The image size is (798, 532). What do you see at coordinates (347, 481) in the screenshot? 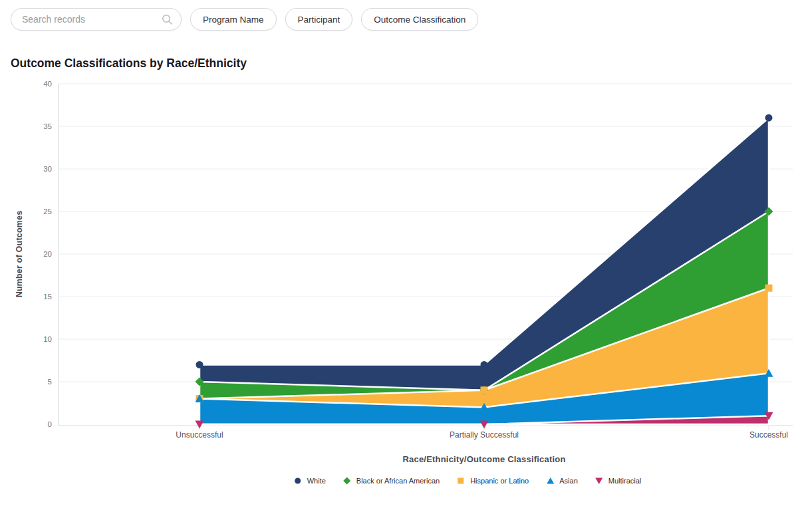
I see `diamond-legend-icon` at bounding box center [347, 481].